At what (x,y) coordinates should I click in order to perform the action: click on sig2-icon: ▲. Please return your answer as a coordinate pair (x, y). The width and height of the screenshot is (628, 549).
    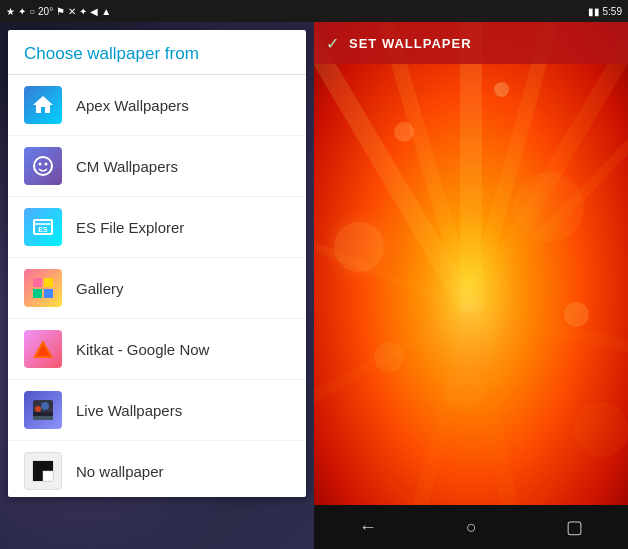
    Looking at the image, I should click on (106, 12).